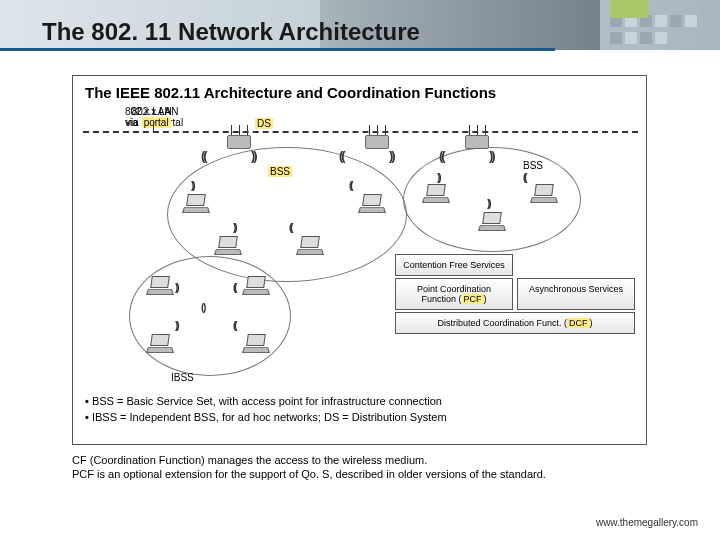  Describe the element at coordinates (515, 323) in the screenshot. I see `dcf-box: Distributed Coordination Funct. (DCF)` at that location.